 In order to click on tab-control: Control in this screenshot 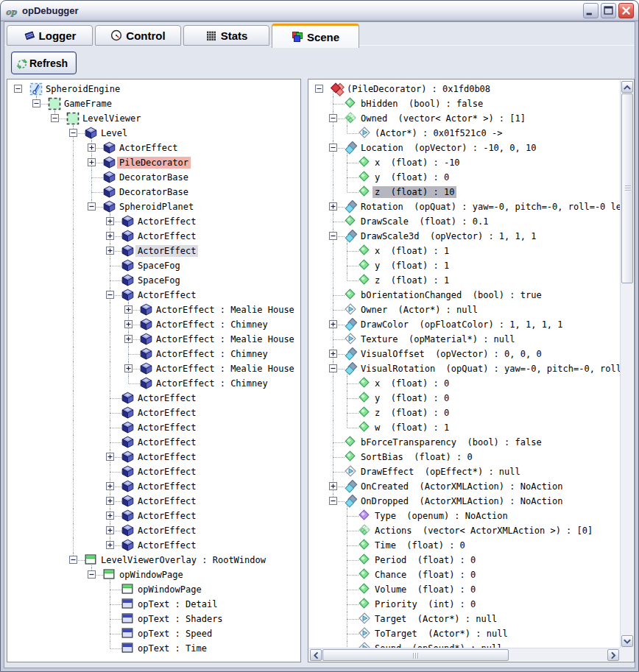, I will do `click(138, 35)`.